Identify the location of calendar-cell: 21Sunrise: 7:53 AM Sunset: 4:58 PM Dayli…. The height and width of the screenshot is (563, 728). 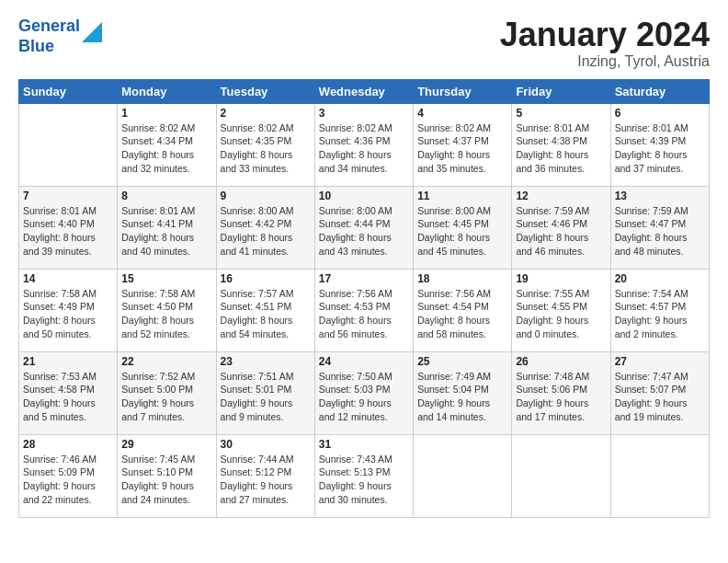
(68, 393).